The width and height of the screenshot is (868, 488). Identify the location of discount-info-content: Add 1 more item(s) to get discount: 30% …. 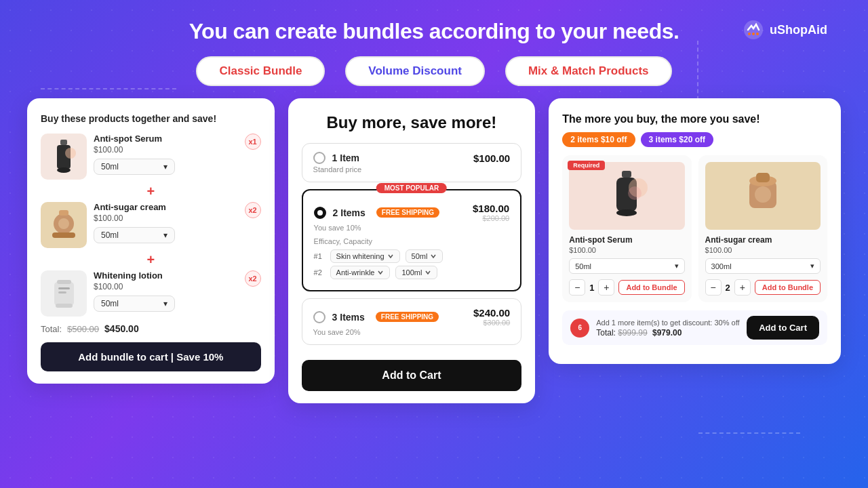
(667, 328).